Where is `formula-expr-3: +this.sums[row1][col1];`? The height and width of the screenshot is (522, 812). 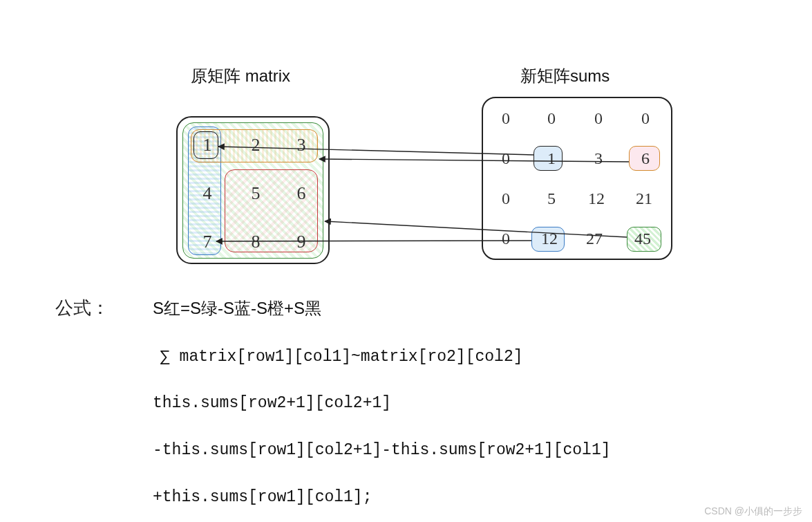 formula-expr-3: +this.sums[row1][col1]; is located at coordinates (263, 497).